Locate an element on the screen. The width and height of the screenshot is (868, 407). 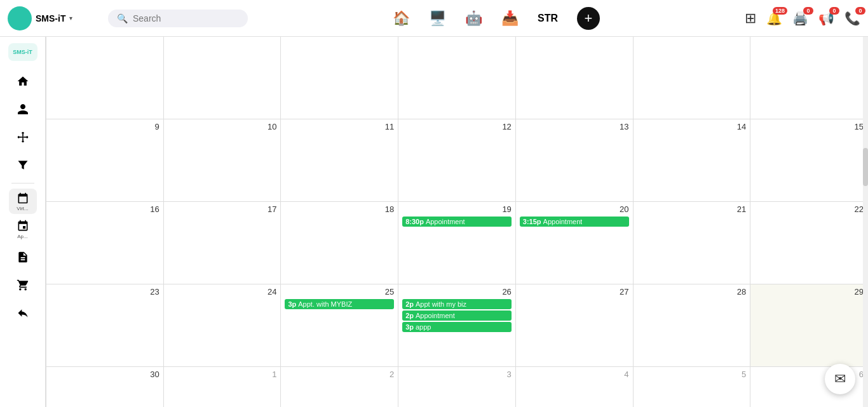
notifications-badge: 128 is located at coordinates (780, 11).